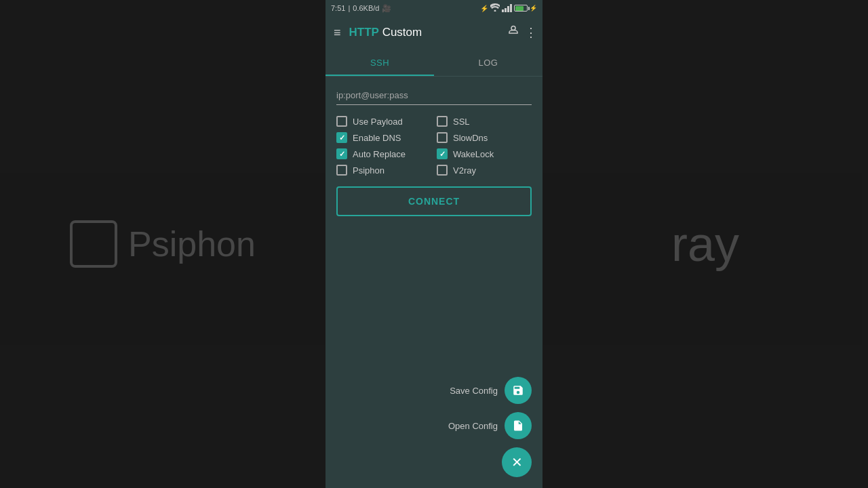 The width and height of the screenshot is (868, 488). I want to click on app-title: HTTP Custom, so click(426, 33).